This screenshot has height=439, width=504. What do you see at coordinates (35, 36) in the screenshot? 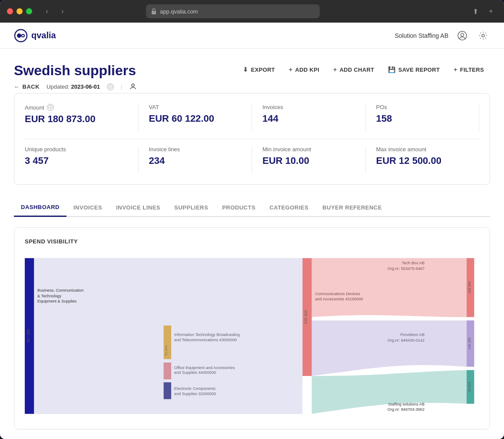
I see `logo: qvalia` at bounding box center [35, 36].